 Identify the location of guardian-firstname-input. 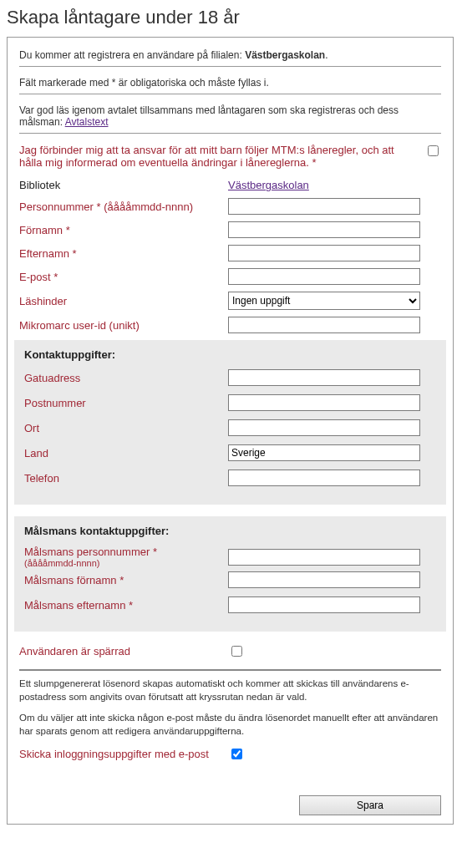
(324, 580).